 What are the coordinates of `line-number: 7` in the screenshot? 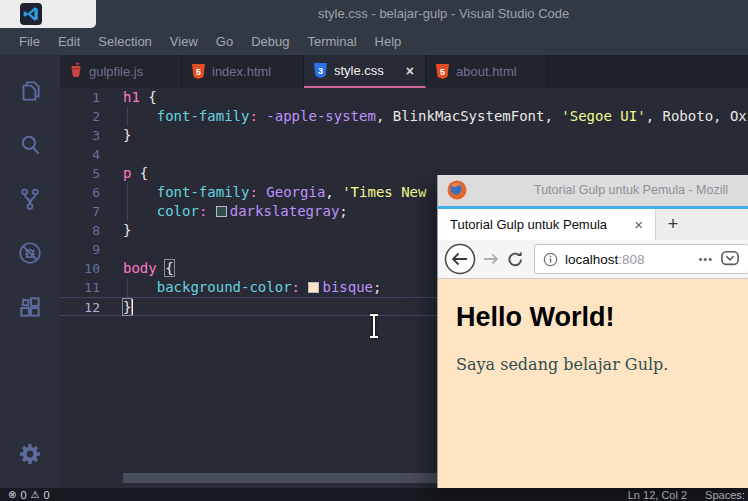 It's located at (80, 212).